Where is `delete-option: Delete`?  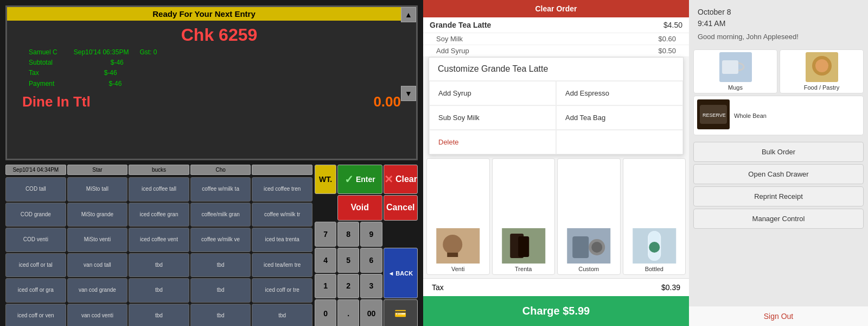
delete-option: Delete is located at coordinates (493, 142).